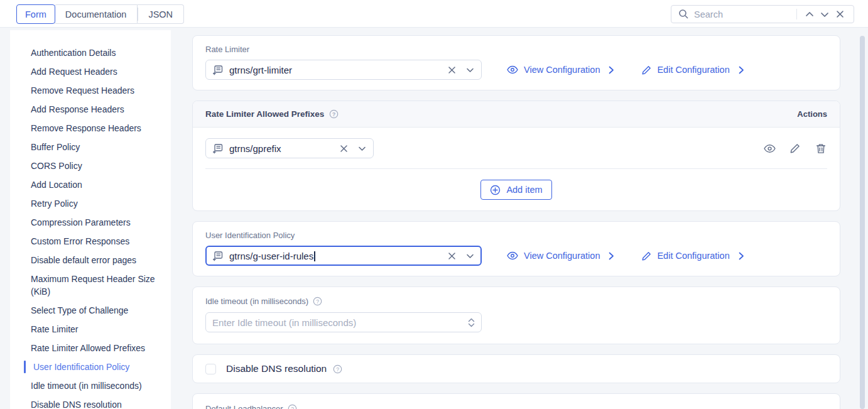  Describe the element at coordinates (434, 14) in the screenshot. I see `top-bar: Form Documentation JSON` at that location.